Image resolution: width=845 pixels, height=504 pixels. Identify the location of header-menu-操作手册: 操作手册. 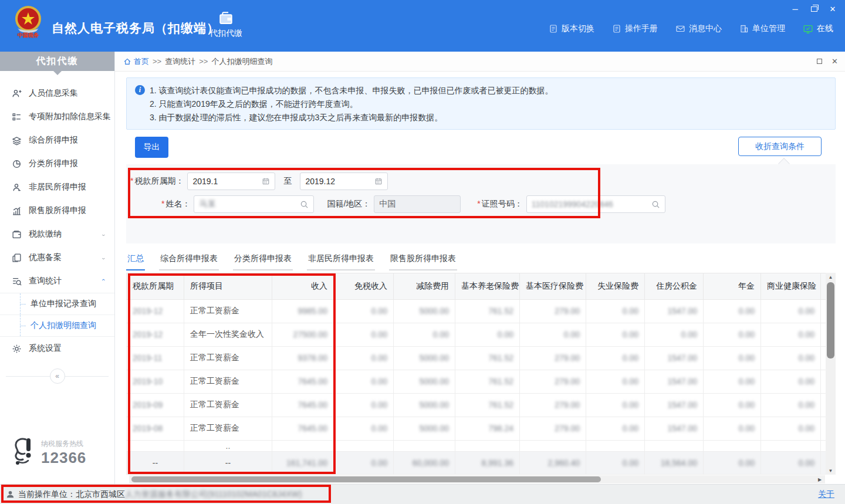
(635, 29).